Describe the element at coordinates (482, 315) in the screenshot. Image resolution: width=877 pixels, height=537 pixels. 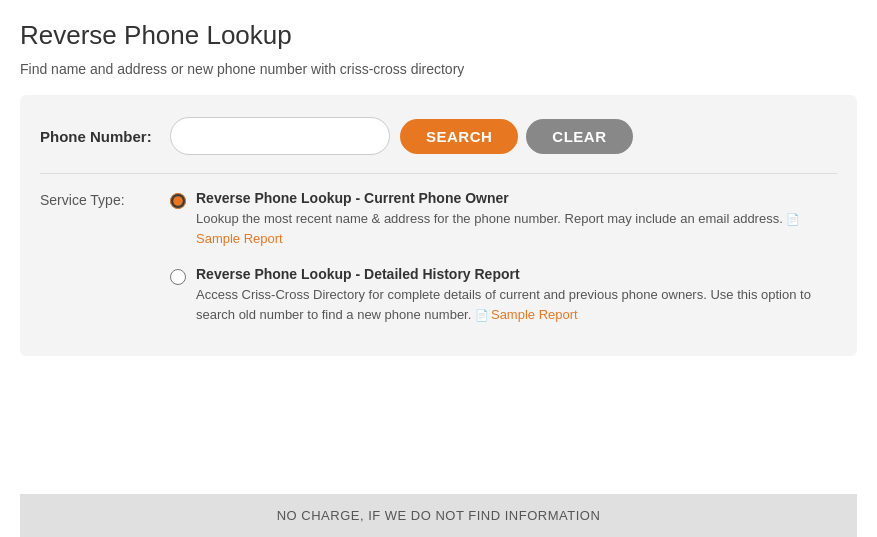
I see `doc-icon-2: 📄` at that location.